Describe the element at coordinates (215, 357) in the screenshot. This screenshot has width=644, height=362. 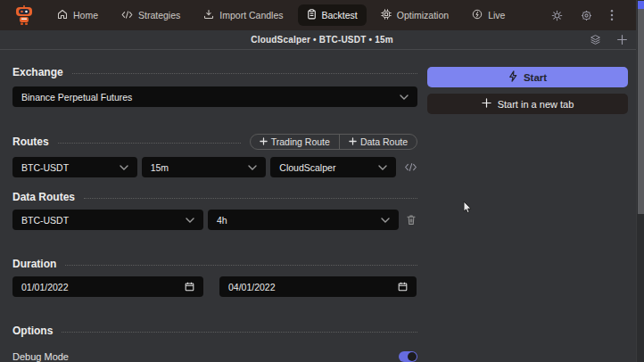
I see `debug-mode-row: Debug Mode` at that location.